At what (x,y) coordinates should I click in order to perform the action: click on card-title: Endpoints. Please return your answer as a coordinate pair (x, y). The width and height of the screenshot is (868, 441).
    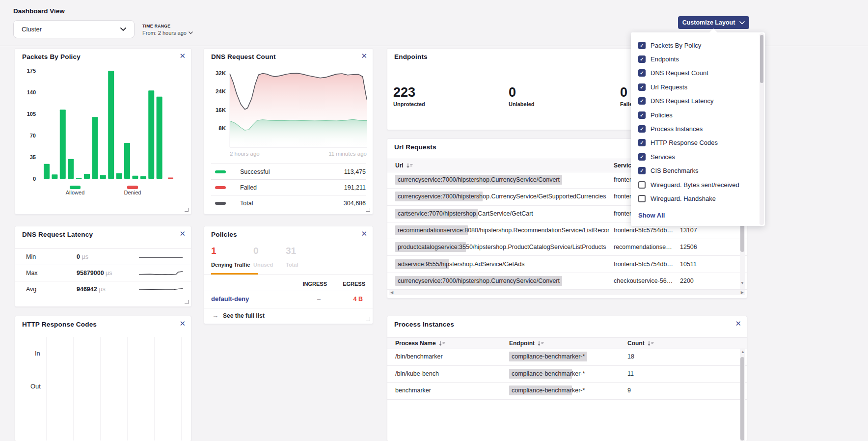
    Looking at the image, I should click on (411, 57).